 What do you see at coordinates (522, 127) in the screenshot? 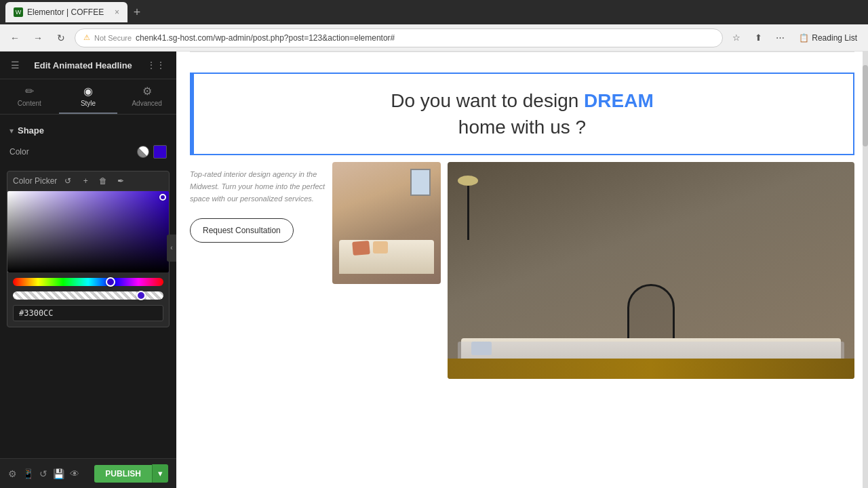
I see `headline-suffix: home with us ?` at bounding box center [522, 127].